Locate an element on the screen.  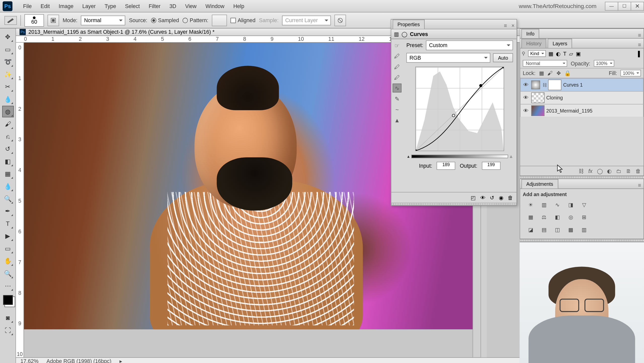
auto-button: Auto is located at coordinates (503, 58).